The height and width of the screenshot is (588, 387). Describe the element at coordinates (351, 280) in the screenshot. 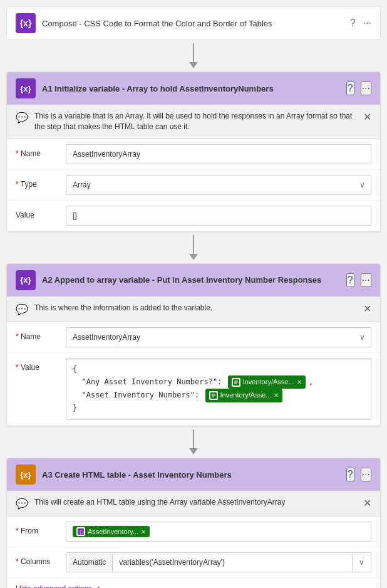

I see `a2-help-button: ?` at that location.